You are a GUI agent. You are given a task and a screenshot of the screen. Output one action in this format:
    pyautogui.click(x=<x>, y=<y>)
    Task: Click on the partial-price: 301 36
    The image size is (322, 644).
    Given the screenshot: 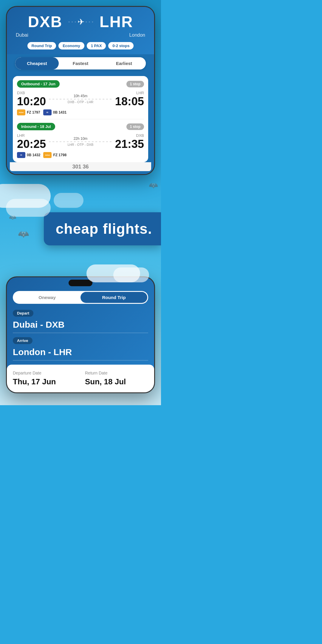 What is the action you would take?
    pyautogui.click(x=80, y=167)
    